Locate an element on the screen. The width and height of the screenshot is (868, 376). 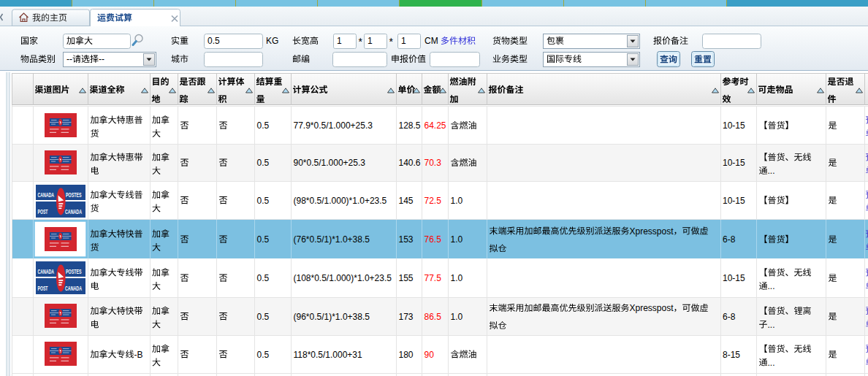
svg-text: (98*0.5/1.000)*1.0+23.5 is located at coordinates (340, 201).